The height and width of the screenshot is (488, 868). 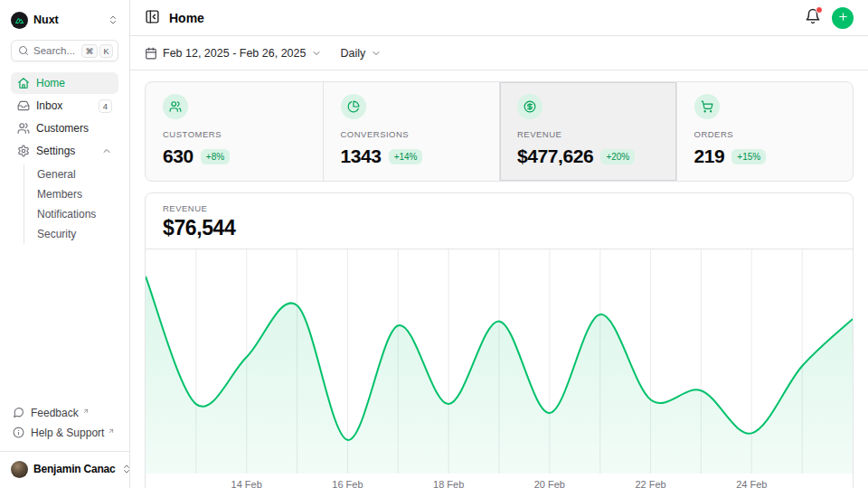 What do you see at coordinates (247, 483) in the screenshot?
I see `x-axis-tick-label: 14 Feb` at bounding box center [247, 483].